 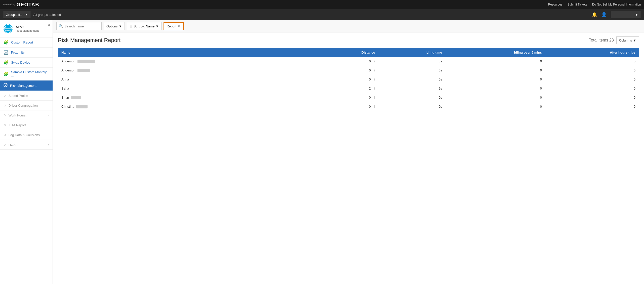 I want to click on user-menu-button: ▼, so click(x=626, y=15).